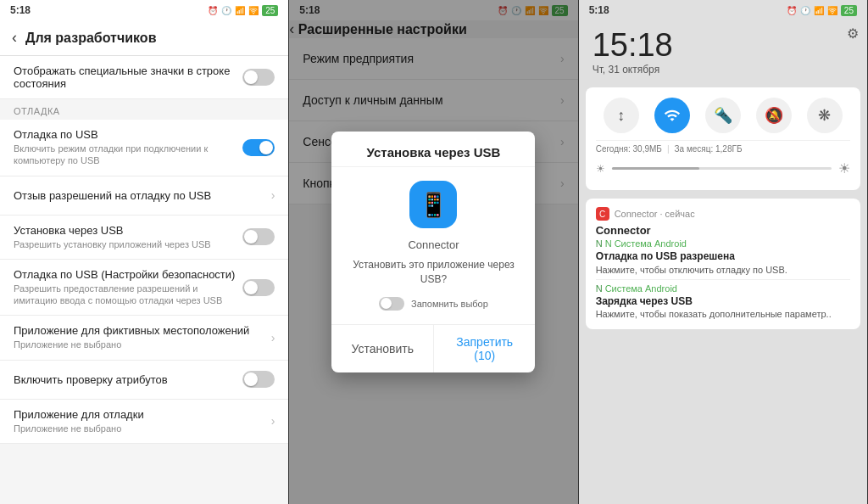  I want to click on time-3: 5:18, so click(599, 10).